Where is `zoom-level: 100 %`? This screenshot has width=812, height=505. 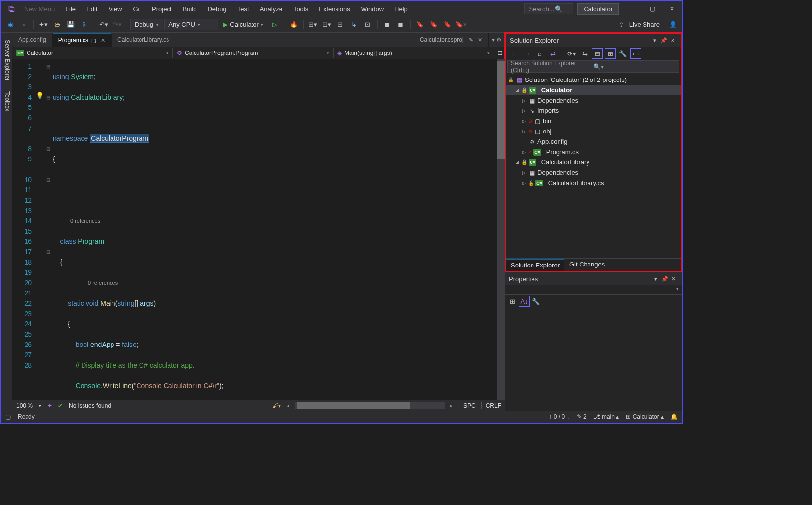
zoom-level: 100 % is located at coordinates (25, 406).